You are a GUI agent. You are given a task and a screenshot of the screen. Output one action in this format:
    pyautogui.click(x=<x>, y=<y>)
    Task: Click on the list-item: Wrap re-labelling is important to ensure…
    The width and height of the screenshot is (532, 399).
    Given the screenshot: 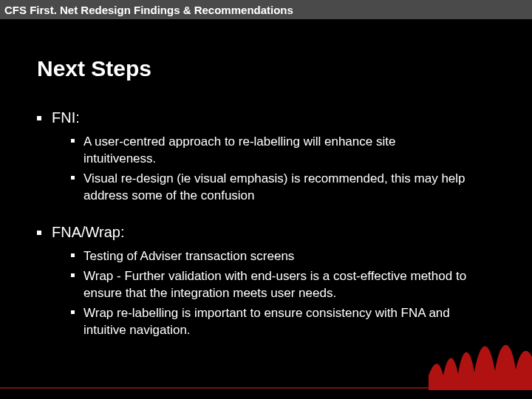 What is the action you would take?
    pyautogui.click(x=283, y=322)
    